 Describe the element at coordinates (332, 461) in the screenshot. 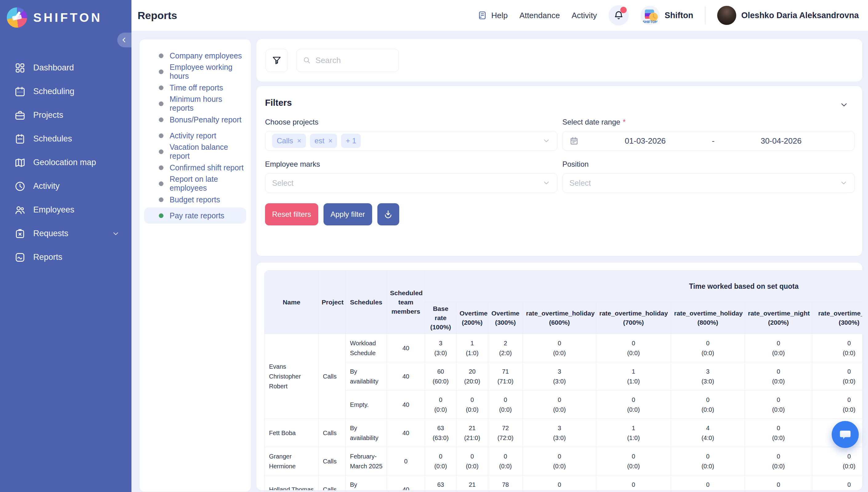

I see `project-cell: Calls` at that location.